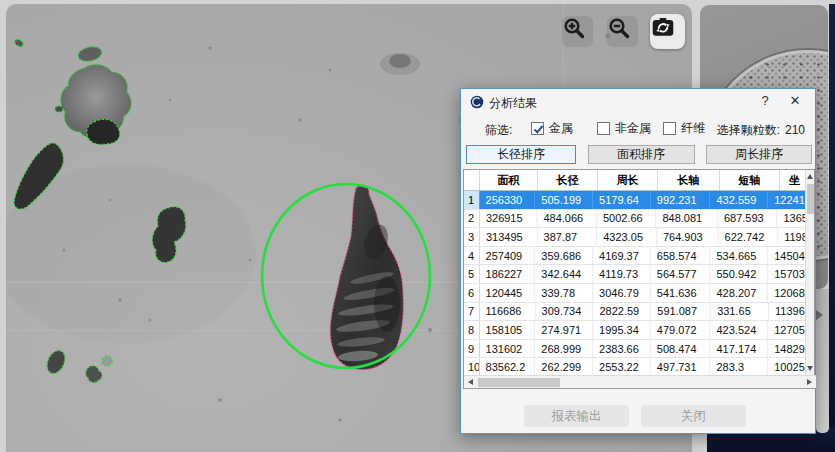  I want to click on table-row: 3313495387.874323.05764.903622.74211985, so click(639, 238).